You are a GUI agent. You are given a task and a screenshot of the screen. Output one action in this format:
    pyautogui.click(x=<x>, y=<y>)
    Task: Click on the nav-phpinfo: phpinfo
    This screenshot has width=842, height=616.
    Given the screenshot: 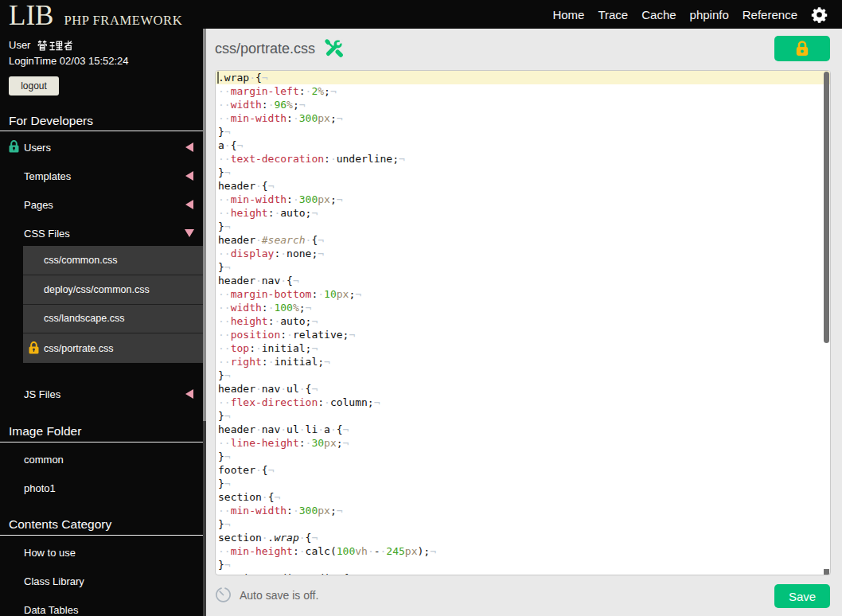 What is the action you would take?
    pyautogui.click(x=710, y=14)
    